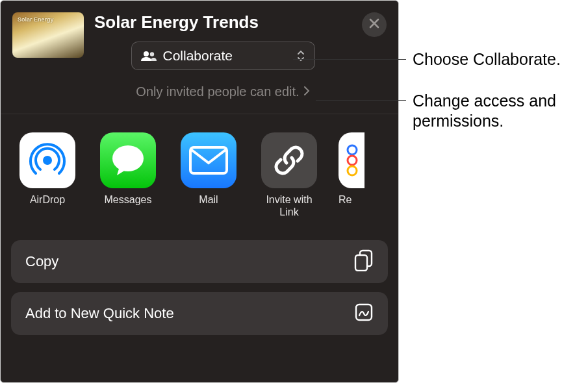  What do you see at coordinates (223, 92) in the screenshot?
I see `permissions-link: Only invited people can edit.` at bounding box center [223, 92].